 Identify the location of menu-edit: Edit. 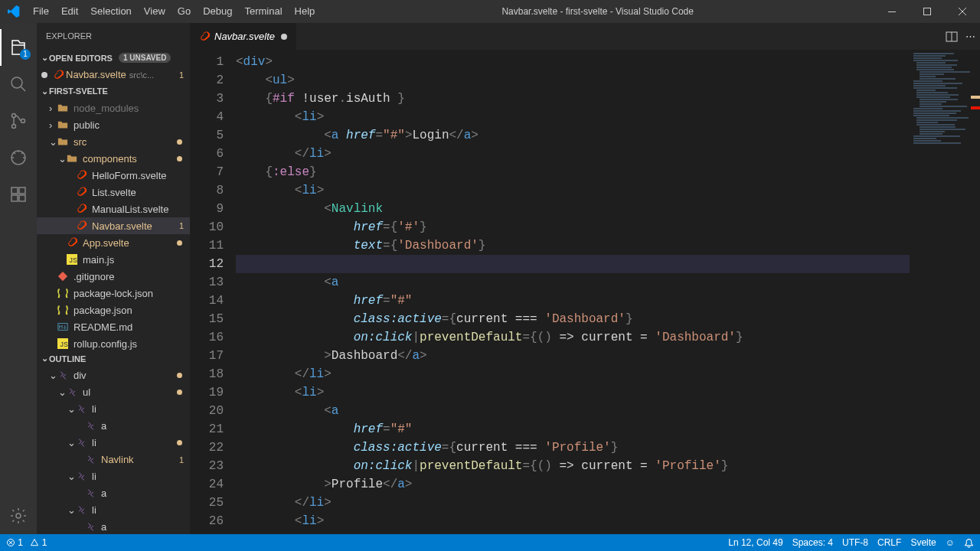
(70, 11).